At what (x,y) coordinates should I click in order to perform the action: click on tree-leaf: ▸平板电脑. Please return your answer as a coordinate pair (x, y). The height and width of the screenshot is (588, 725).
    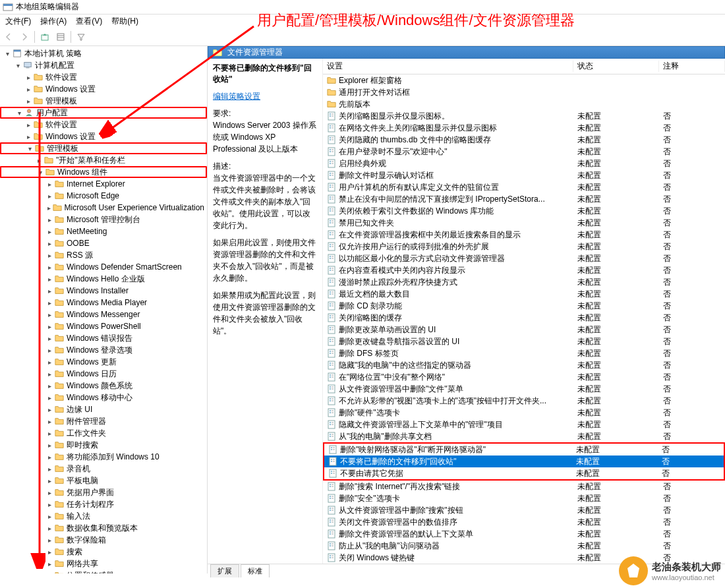
    Looking at the image, I should click on (103, 481).